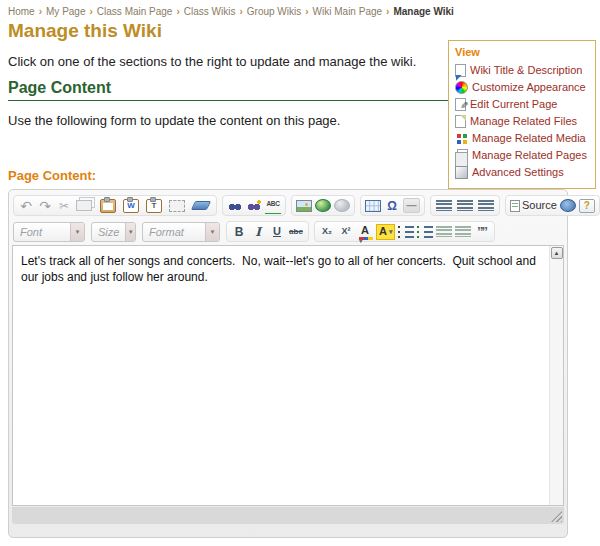 The width and height of the screenshot is (600, 546). What do you see at coordinates (386, 232) in the screenshot?
I see `bg-color-icon: A` at bounding box center [386, 232].